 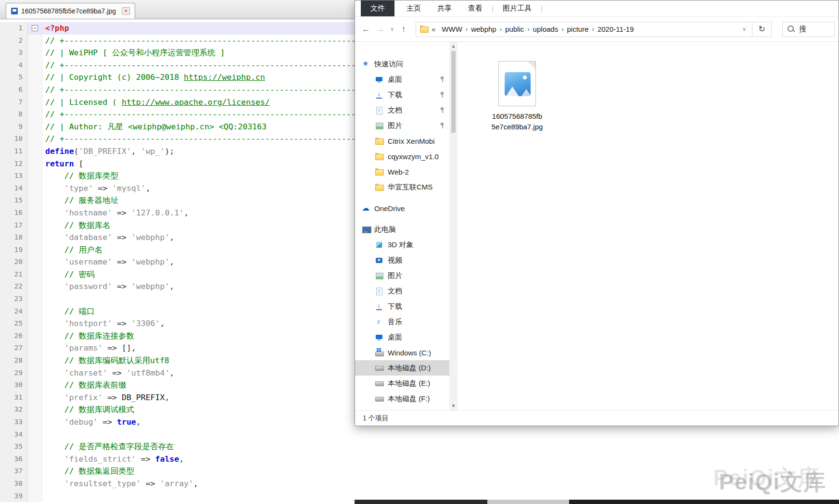 What do you see at coordinates (14, 361) in the screenshot?
I see `line-number: 28` at bounding box center [14, 361].